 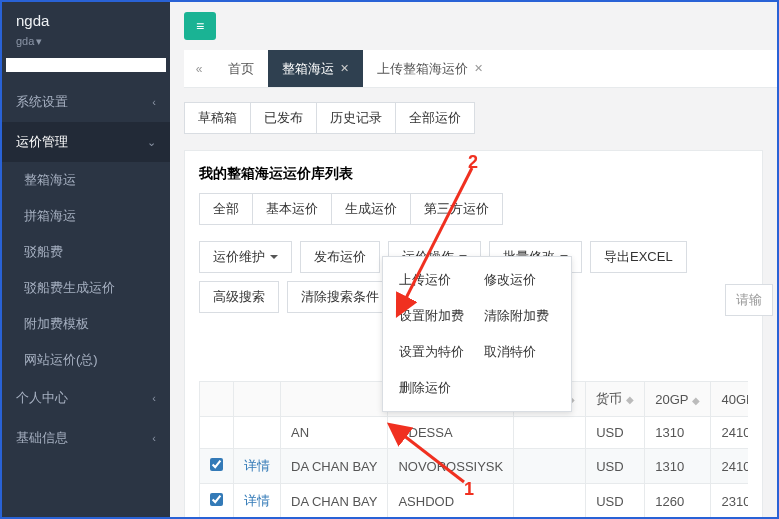 I want to click on tool-clear-search-button: 清除搜索条件, so click(x=340, y=297).